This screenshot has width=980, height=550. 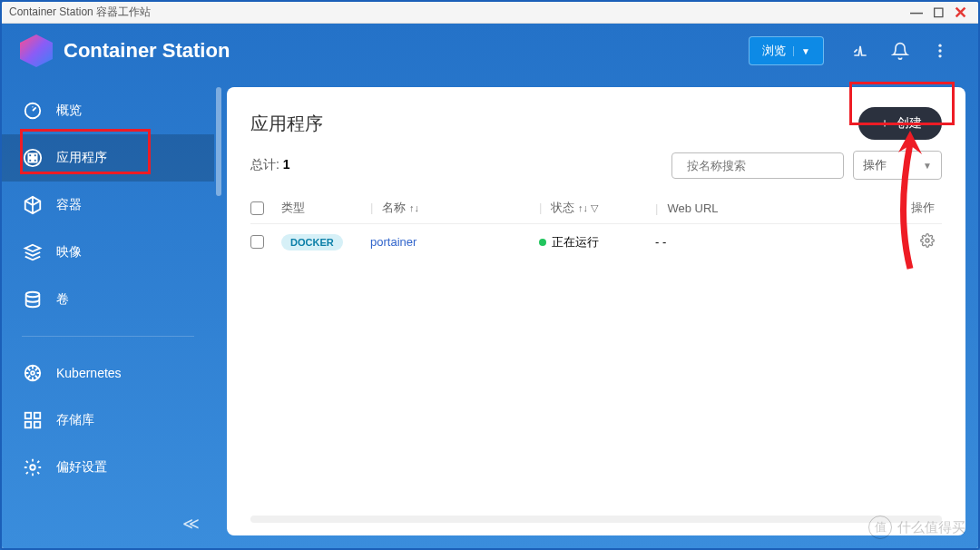 What do you see at coordinates (490, 51) in the screenshot?
I see `app-header: Container Station 浏览 ▼` at bounding box center [490, 51].